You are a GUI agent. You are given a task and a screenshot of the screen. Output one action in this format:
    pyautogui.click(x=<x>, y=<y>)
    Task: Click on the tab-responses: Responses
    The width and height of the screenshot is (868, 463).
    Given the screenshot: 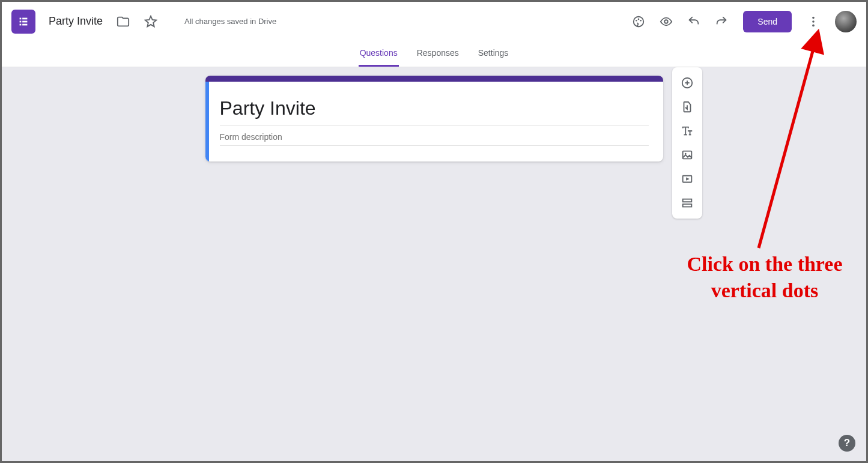 What is the action you would take?
    pyautogui.click(x=438, y=54)
    